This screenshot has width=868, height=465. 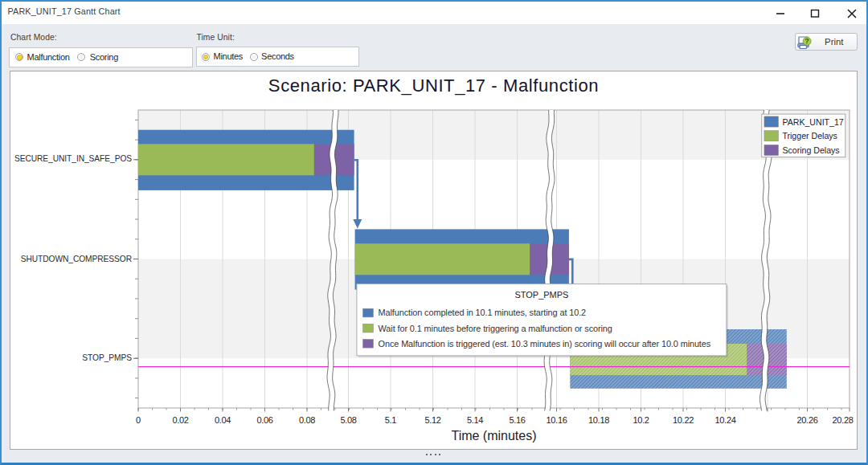 What do you see at coordinates (73, 159) in the screenshot?
I see `svg-text: SECURE_UNIT_IN_SAFE_POS` at bounding box center [73, 159].